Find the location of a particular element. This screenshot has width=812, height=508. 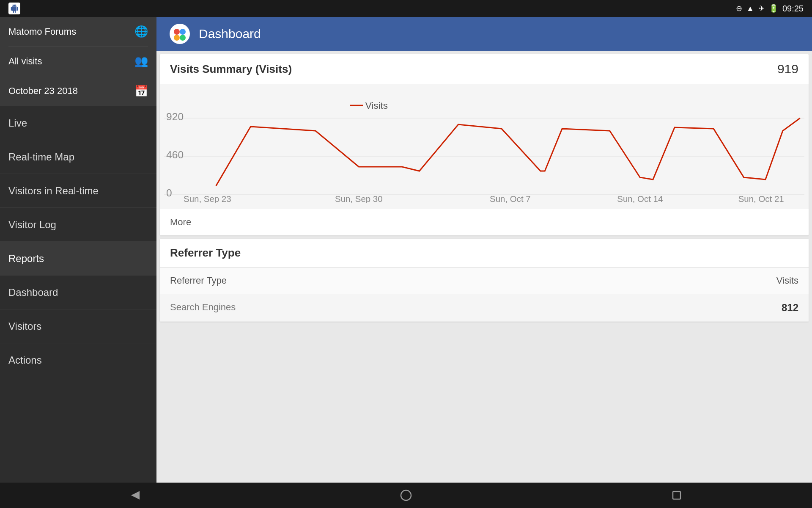

sidebar-item-live-label: Live is located at coordinates (18, 123).